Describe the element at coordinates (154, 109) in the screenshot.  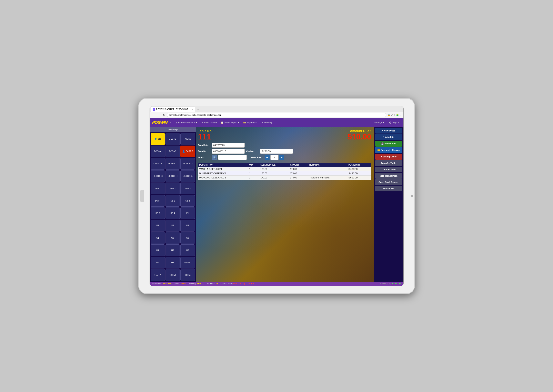
I see `tab-favicon: P` at that location.